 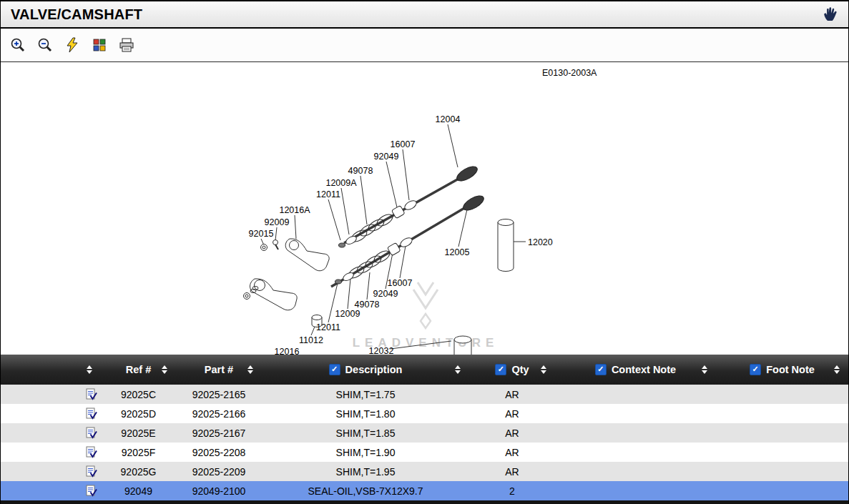 What do you see at coordinates (830, 14) in the screenshot?
I see `hand-icon` at bounding box center [830, 14].